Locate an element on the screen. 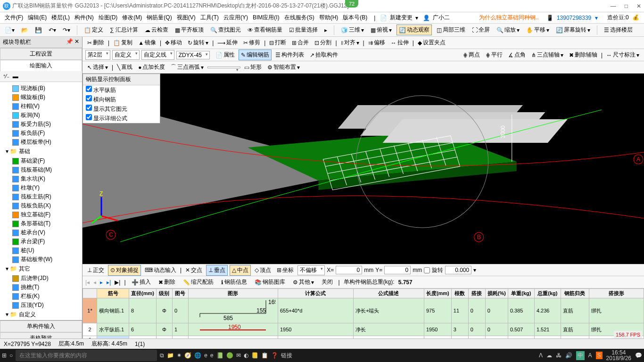 This screenshot has height=362, width=644. aux-parallel: ⋕ 平行 is located at coordinates (494, 55).